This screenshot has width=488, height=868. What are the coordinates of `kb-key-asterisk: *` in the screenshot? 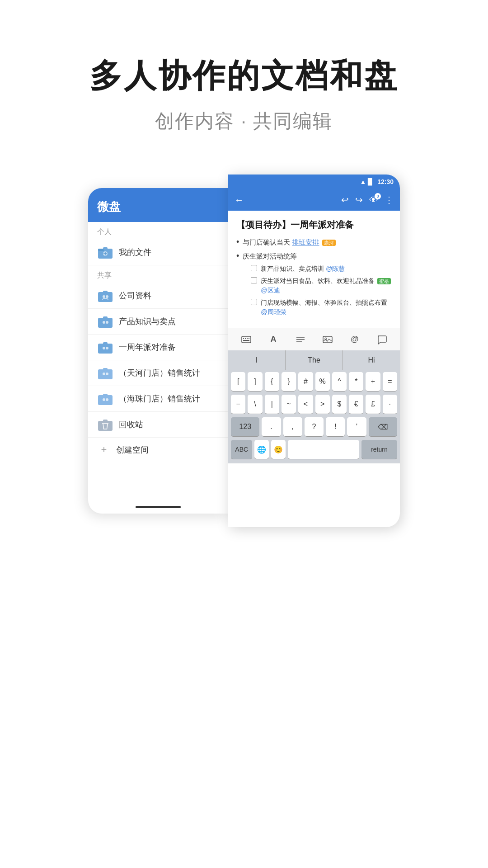 It's located at (356, 382).